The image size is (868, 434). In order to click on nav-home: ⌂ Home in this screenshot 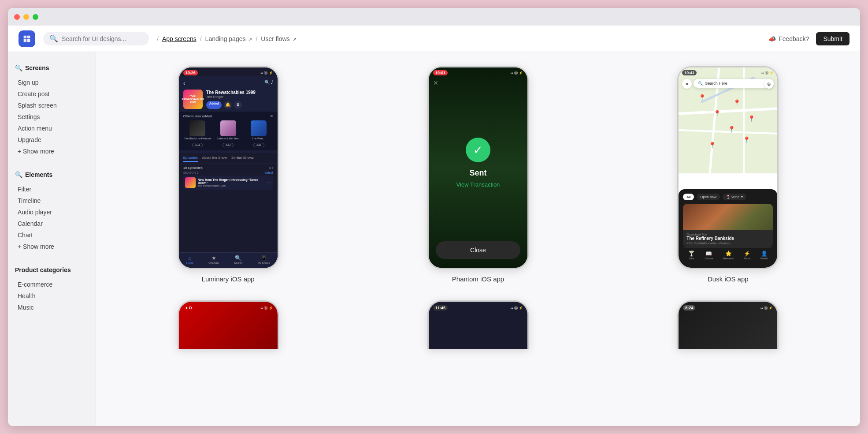, I will do `click(190, 259)`.